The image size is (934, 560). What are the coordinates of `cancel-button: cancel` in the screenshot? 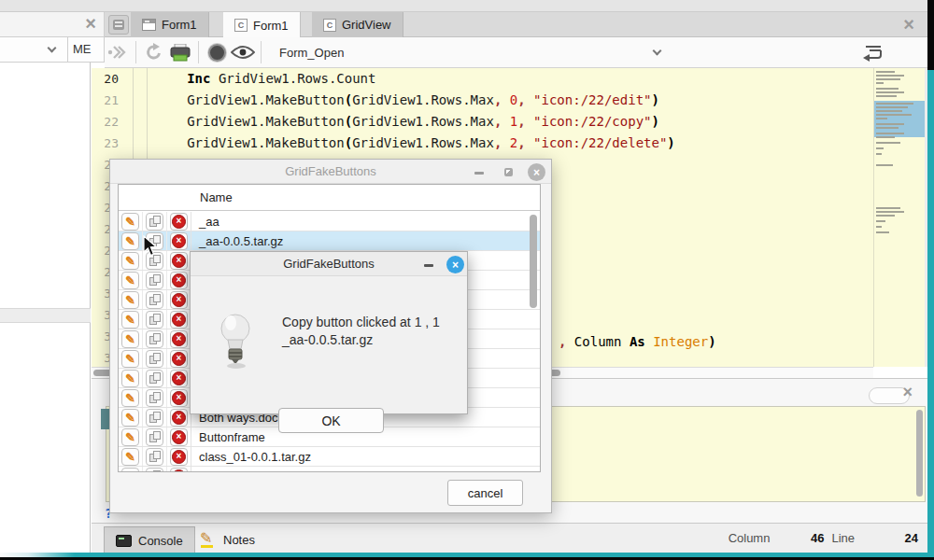 It's located at (486, 493).